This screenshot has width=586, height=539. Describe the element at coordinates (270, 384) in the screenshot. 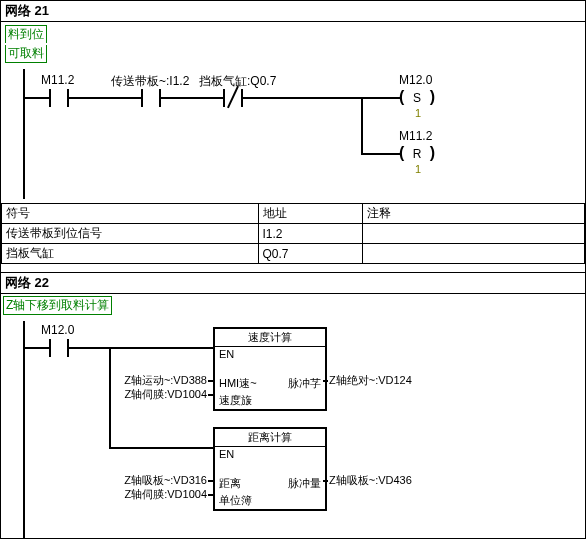

I see `box-io-row: HMI速~ 脉冲芓` at that location.